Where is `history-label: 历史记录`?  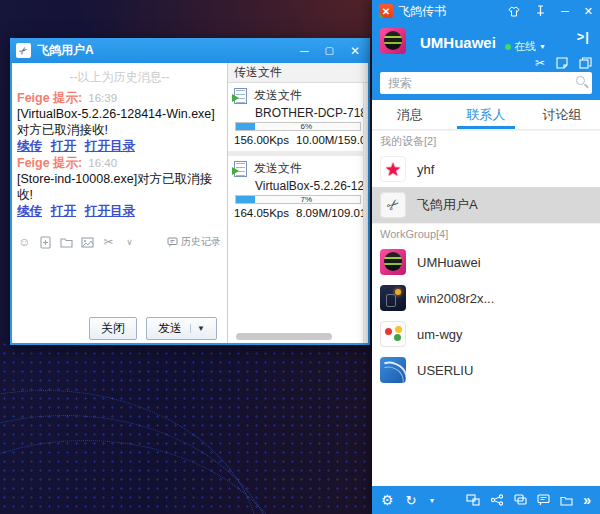 history-label: 历史记录 is located at coordinates (201, 242).